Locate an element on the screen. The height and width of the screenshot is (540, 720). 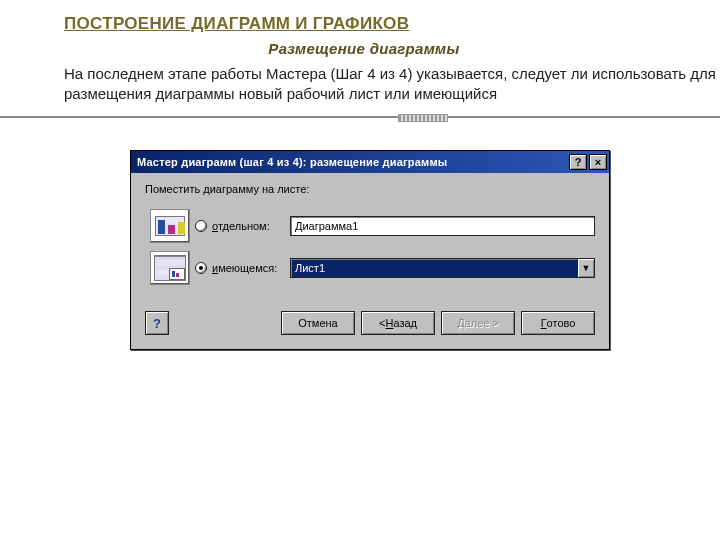
page-body-text: На последнем этапе работы Мастера (Шаг 4… is located at coordinates (392, 84).